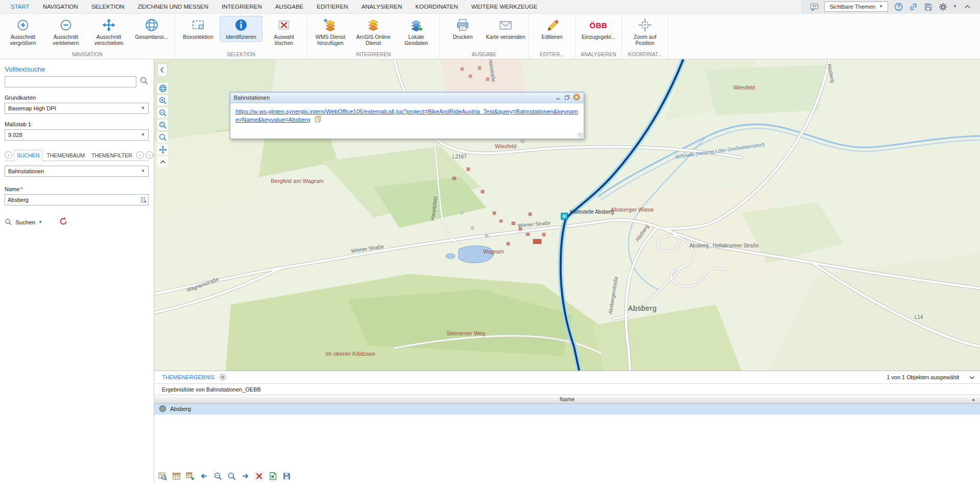 Image resolution: width=980 pixels, height=483 pixels. Describe the element at coordinates (65, 155) in the screenshot. I see `tab-themenbaum: THEMENBAUM` at that location.